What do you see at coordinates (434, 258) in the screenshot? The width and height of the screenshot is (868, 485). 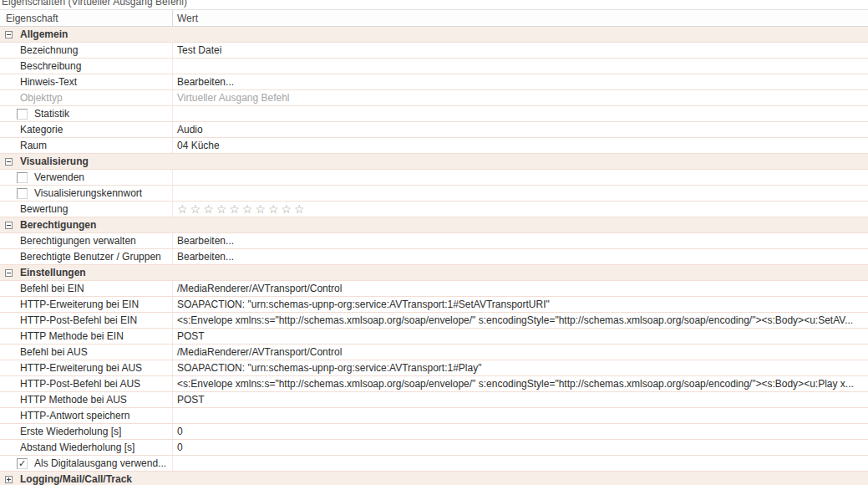 I see `property-row-berechtigte-benutzer-gruppen: Berechtigte Benutzer / GruppenBearbeiten…` at bounding box center [434, 258].